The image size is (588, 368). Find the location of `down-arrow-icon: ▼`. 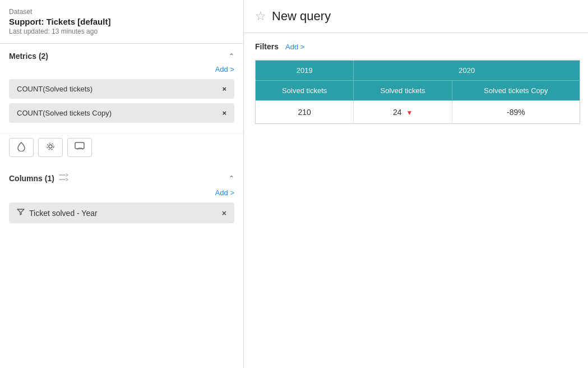

down-arrow-icon: ▼ is located at coordinates (409, 113).